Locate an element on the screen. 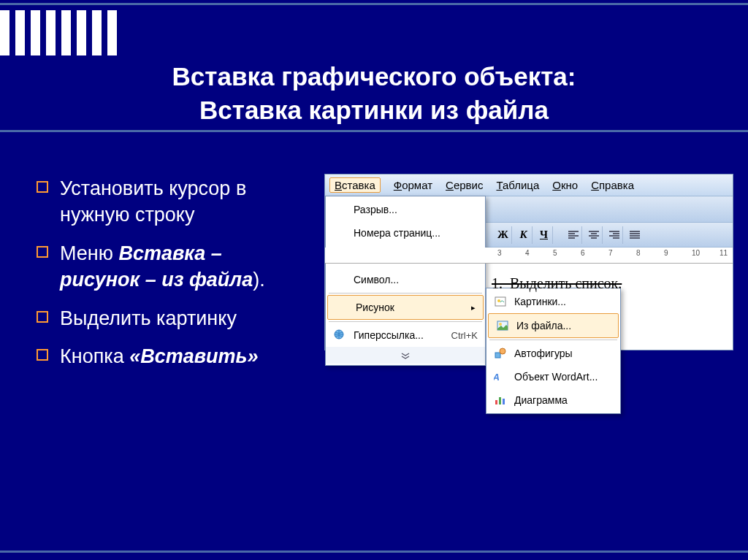 The image size is (748, 560). slide-title: Вставка графического объекта: Вставка ка… is located at coordinates (374, 93).